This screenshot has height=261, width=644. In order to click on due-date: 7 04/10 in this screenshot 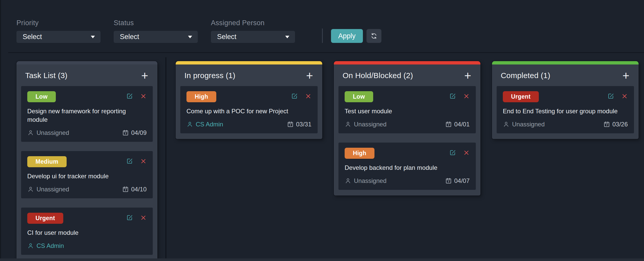, I will do `click(134, 189)`.